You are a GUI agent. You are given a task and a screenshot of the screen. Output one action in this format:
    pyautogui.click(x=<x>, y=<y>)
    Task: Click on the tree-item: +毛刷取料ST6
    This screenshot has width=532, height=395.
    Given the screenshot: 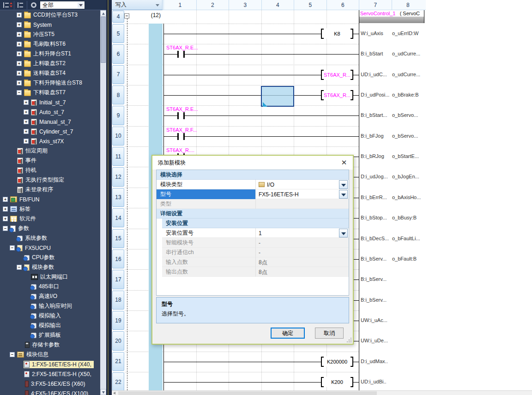 What is the action you would take?
    pyautogui.click(x=50, y=44)
    